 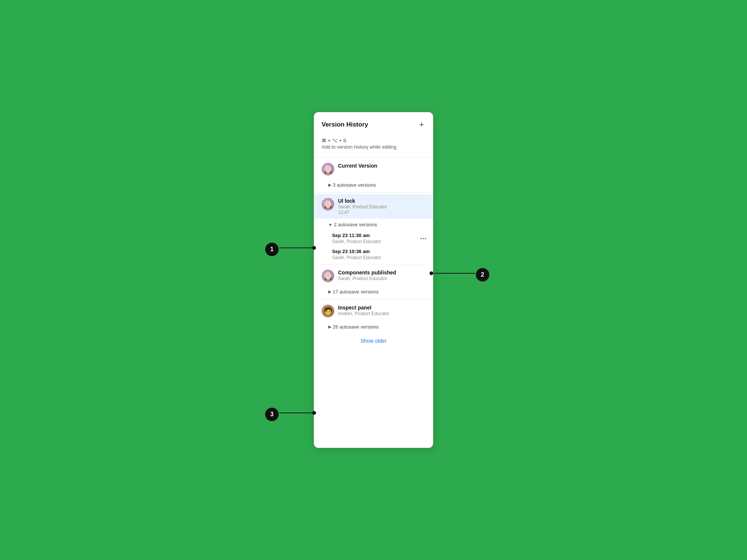 What do you see at coordinates (374, 206) in the screenshot?
I see `version-item-ui-lock: UI lock Sarah, Product Educator 12:47` at bounding box center [374, 206].